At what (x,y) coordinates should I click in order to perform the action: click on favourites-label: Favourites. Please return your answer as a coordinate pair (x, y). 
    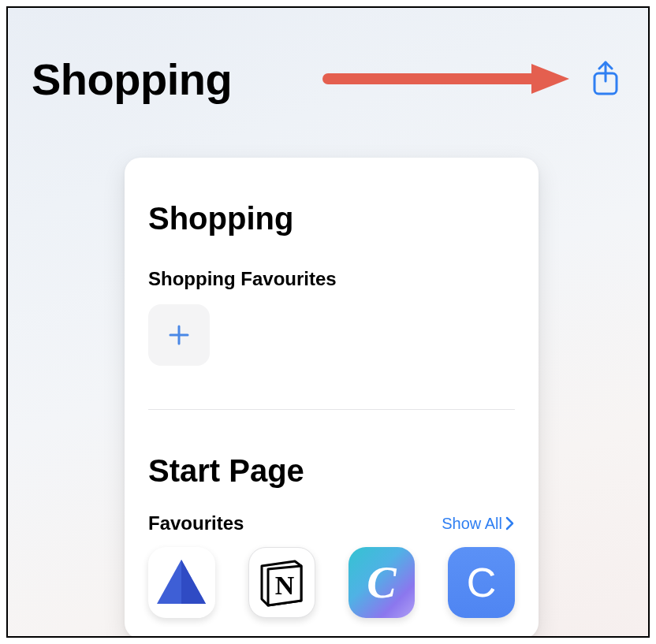
    Looking at the image, I should click on (196, 523).